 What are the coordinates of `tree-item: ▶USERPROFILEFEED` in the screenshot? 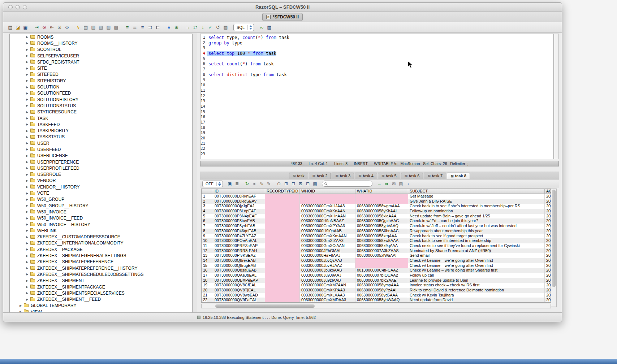 It's located at (101, 168).